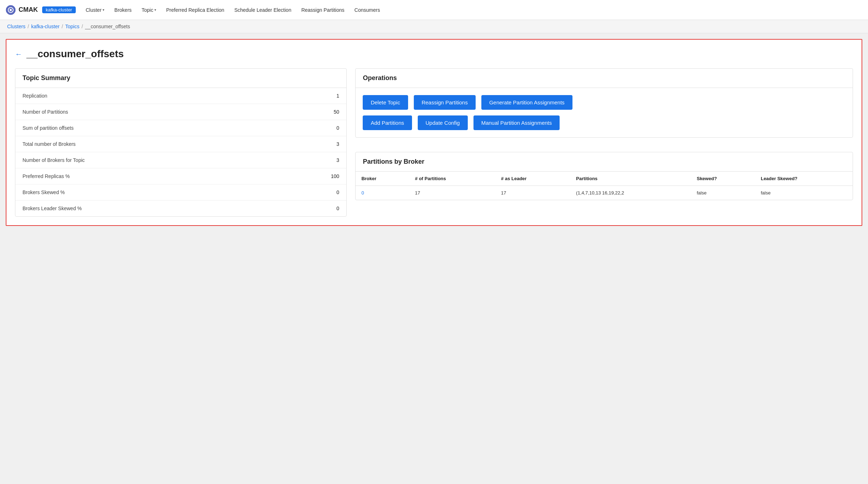 The image size is (868, 484). Describe the element at coordinates (59, 10) in the screenshot. I see `cluster-badge: kafka-cluster` at that location.